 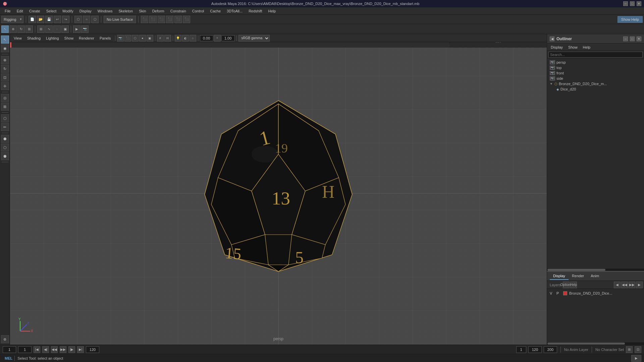 What do you see at coordinates (12, 19) in the screenshot?
I see `mode-dropdown: Rigging` at bounding box center [12, 19].